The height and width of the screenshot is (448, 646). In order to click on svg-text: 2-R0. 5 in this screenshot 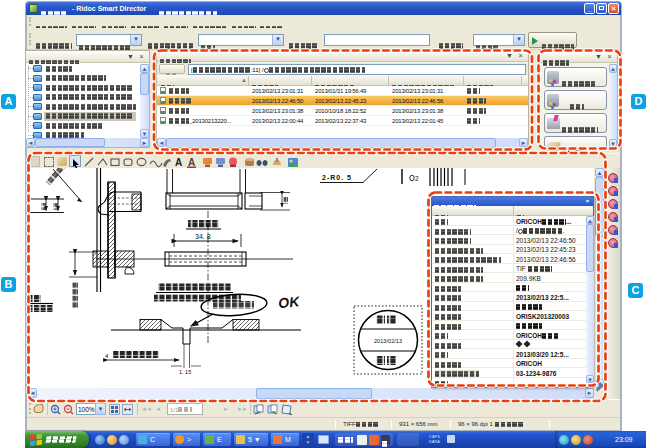, I will do `click(337, 178)`.